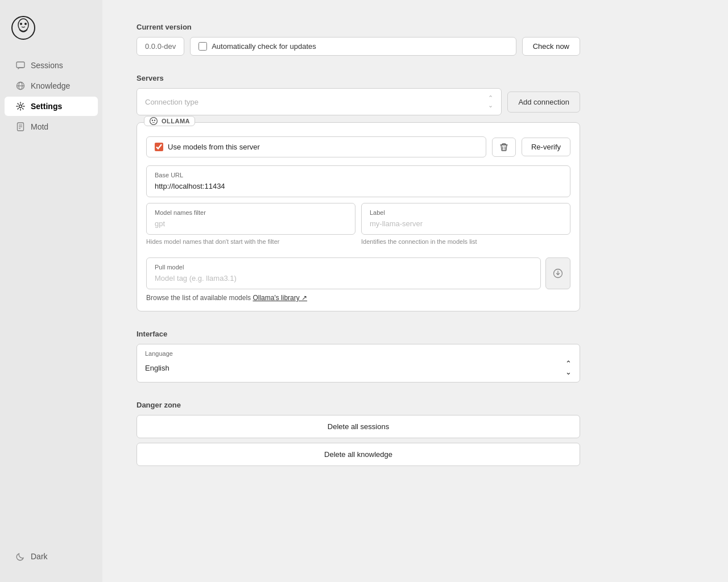  What do you see at coordinates (251, 224) in the screenshot?
I see `model-filter-input` at bounding box center [251, 224].